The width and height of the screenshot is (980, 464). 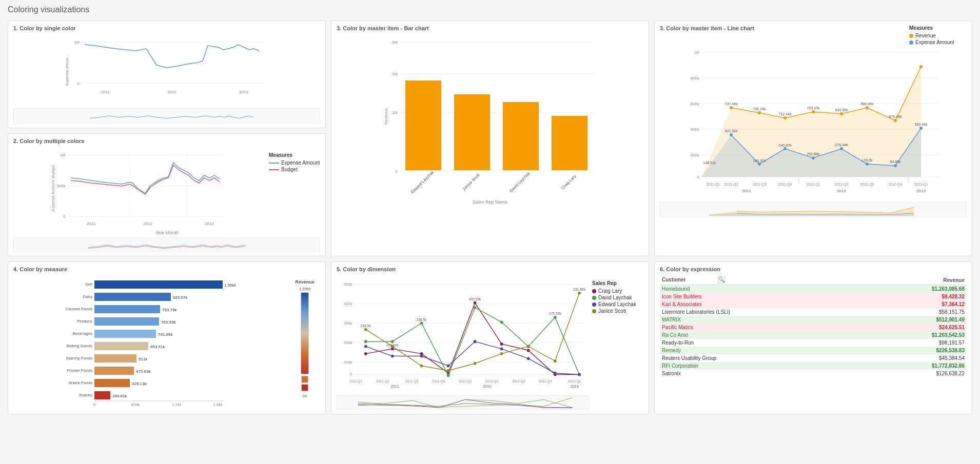 I want to click on col-customer: Customer 🔍, so click(x=761, y=280).